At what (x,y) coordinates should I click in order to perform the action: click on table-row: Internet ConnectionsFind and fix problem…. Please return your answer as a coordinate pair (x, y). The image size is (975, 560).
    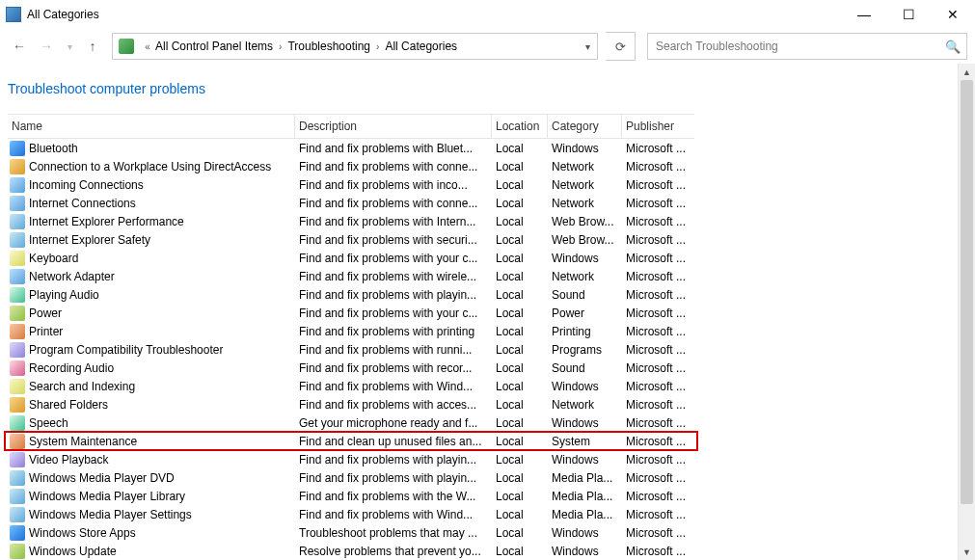
    Looking at the image, I should click on (351, 202).